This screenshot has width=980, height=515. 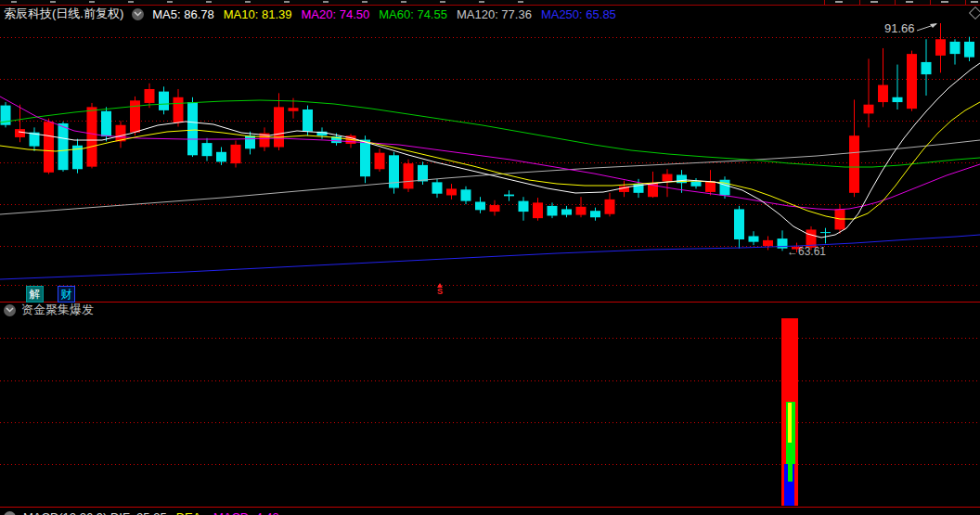 I want to click on tab-cai: 财, so click(x=67, y=294).